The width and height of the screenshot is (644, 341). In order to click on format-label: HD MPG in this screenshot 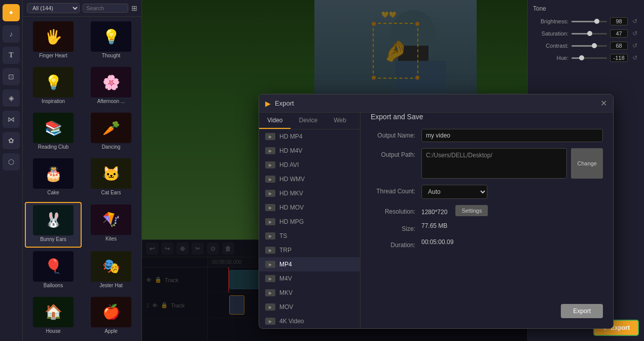, I will do `click(292, 222)`.